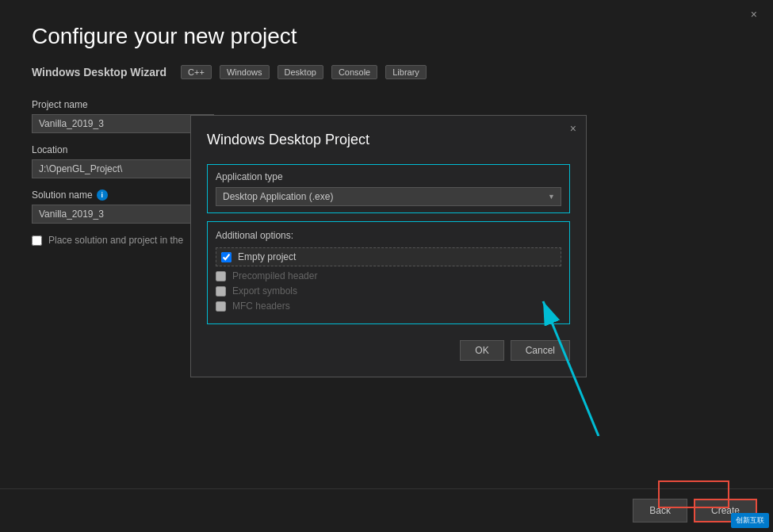 This screenshot has height=532, width=773. I want to click on mfc-headers-row: MFC headers, so click(388, 306).